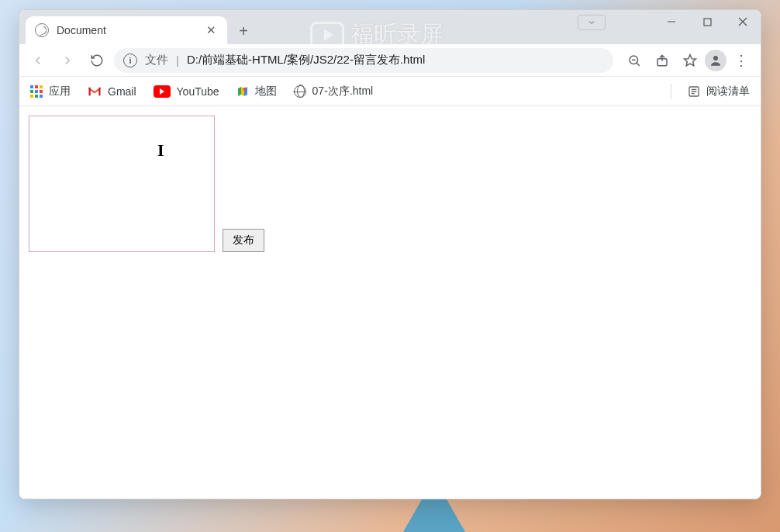 The image size is (780, 532). Describe the element at coordinates (390, 60) in the screenshot. I see `toolbar: i 文件 | D:/前端基础-HTML/案例/JS2/22-留言发布.html …` at that location.